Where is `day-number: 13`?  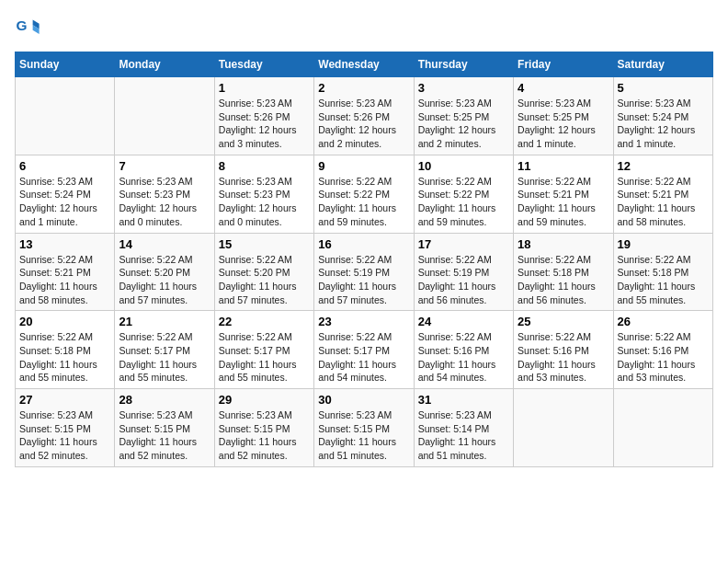 day-number: 13 is located at coordinates (64, 245).